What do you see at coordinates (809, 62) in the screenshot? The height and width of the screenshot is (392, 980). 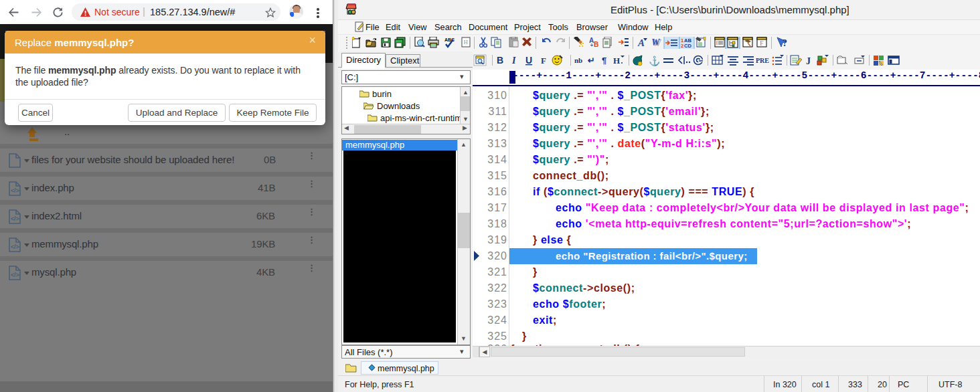 I see `svg-text: J` at bounding box center [809, 62].